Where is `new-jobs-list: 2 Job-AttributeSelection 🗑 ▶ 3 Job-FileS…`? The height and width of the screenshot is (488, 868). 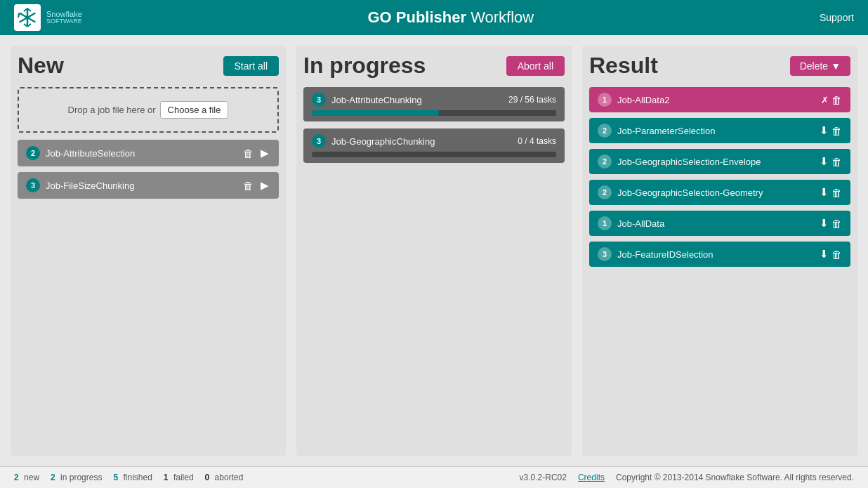
new-jobs-list: 2 Job-AttributeSelection 🗑 ▶ 3 Job-FileS… is located at coordinates (148, 172).